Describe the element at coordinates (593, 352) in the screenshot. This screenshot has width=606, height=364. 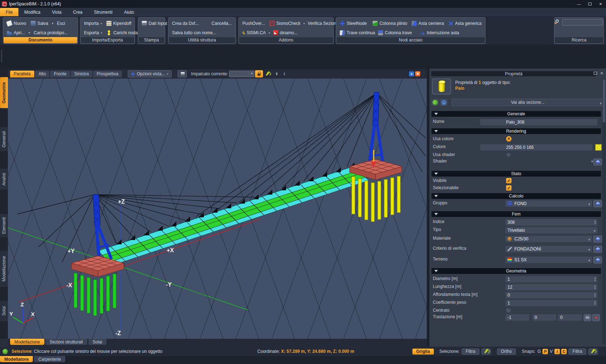
I see `snap-settings-button` at that location.